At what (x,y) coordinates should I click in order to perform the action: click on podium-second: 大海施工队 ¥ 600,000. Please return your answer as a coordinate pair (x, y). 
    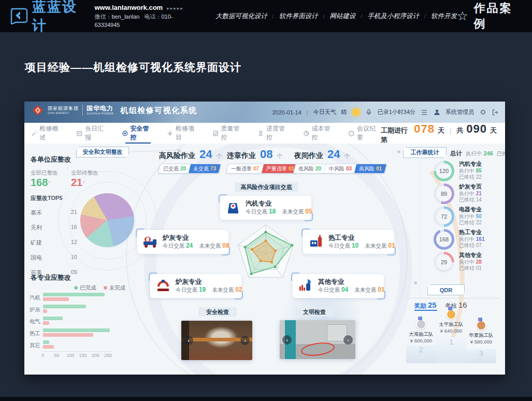
    Looking at the image, I should click on (421, 332).